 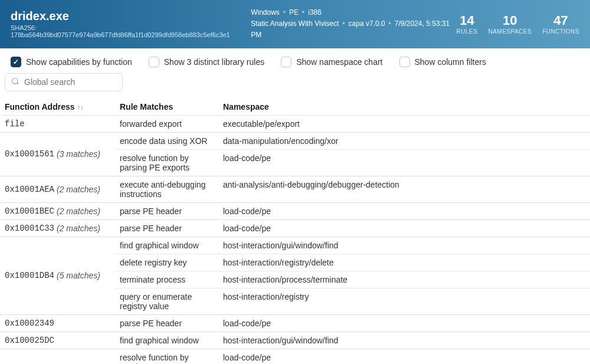 I want to click on search-container, so click(x=295, y=86).